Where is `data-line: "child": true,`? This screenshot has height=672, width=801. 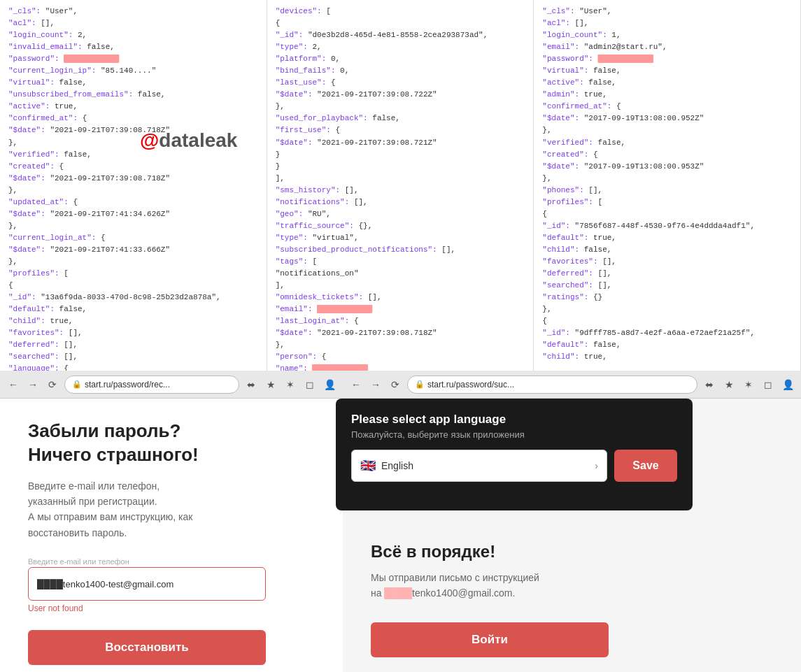
data-line: "child": true, is located at coordinates (667, 357).